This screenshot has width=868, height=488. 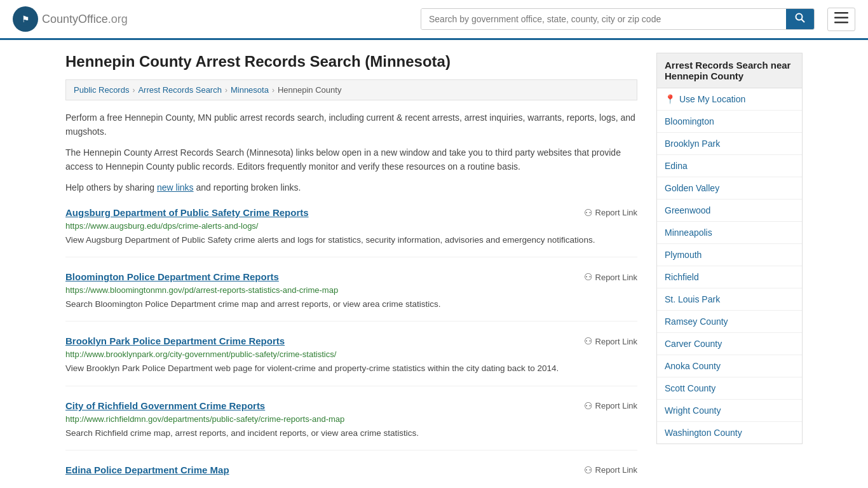 What do you see at coordinates (729, 389) in the screenshot?
I see `sidebar-item-scott-county: Scott County` at bounding box center [729, 389].